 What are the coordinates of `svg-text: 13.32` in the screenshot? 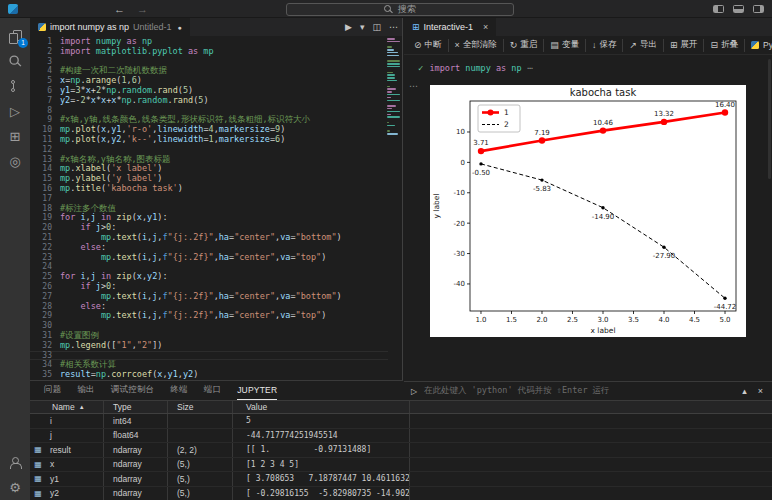 It's located at (664, 114).